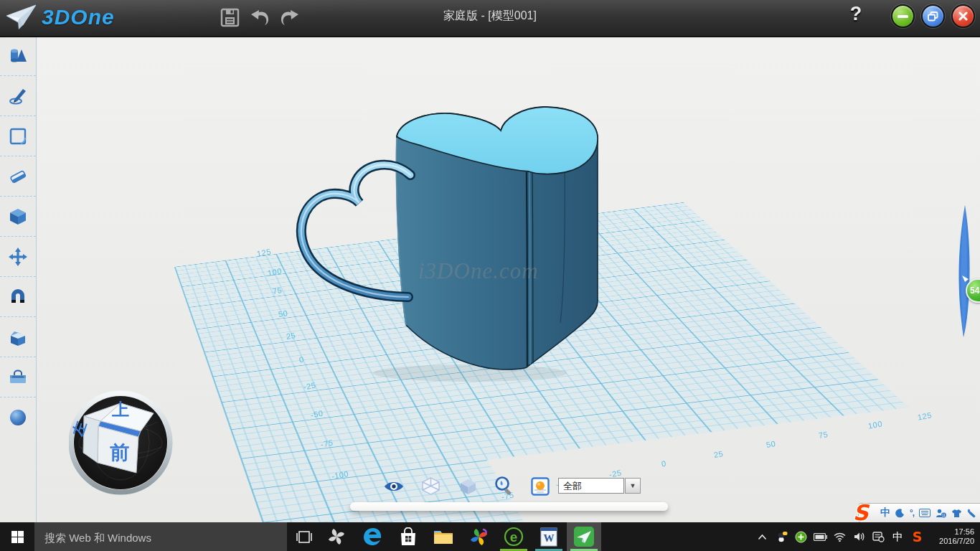  I want to click on cube-icon, so click(18, 217).